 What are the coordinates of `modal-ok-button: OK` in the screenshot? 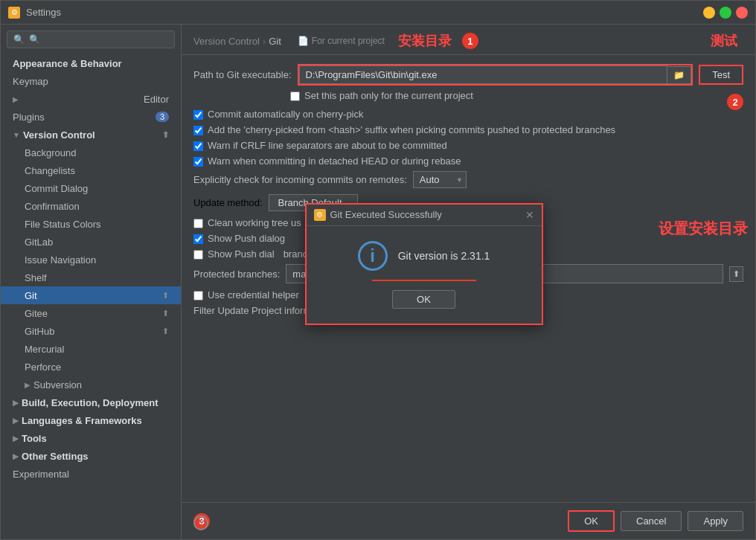 It's located at (424, 299).